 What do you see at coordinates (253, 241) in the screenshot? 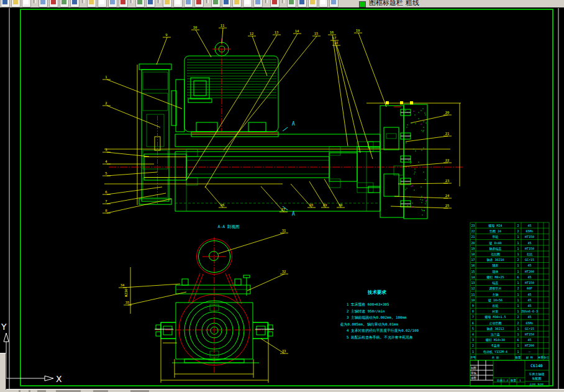
I see `part-balloon: 31` at bounding box center [253, 241].